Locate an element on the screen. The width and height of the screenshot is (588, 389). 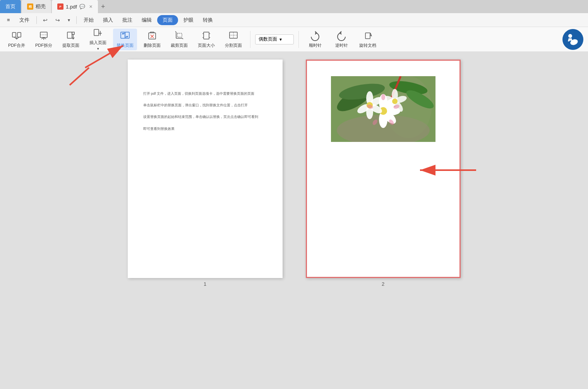
delete-page-label: 删除页面 is located at coordinates (152, 46).